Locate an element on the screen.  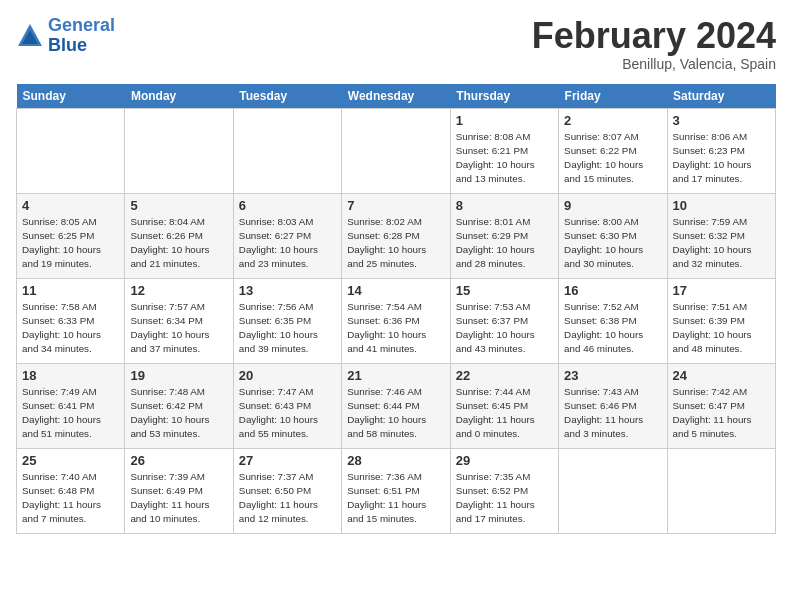
calendar-cell: 20Sunrise: 7:47 AM Sunset: 6:43 PM Dayli… is located at coordinates (287, 406).